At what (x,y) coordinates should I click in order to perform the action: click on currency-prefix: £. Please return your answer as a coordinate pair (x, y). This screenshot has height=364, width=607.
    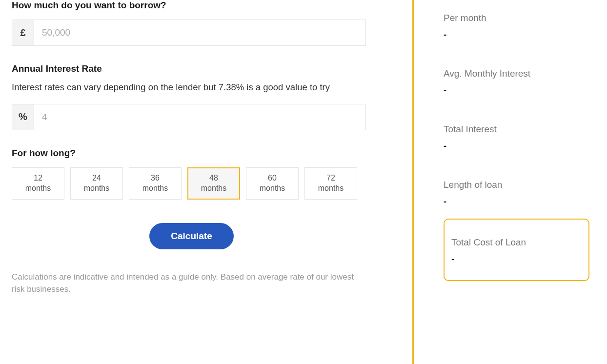
    Looking at the image, I should click on (23, 33).